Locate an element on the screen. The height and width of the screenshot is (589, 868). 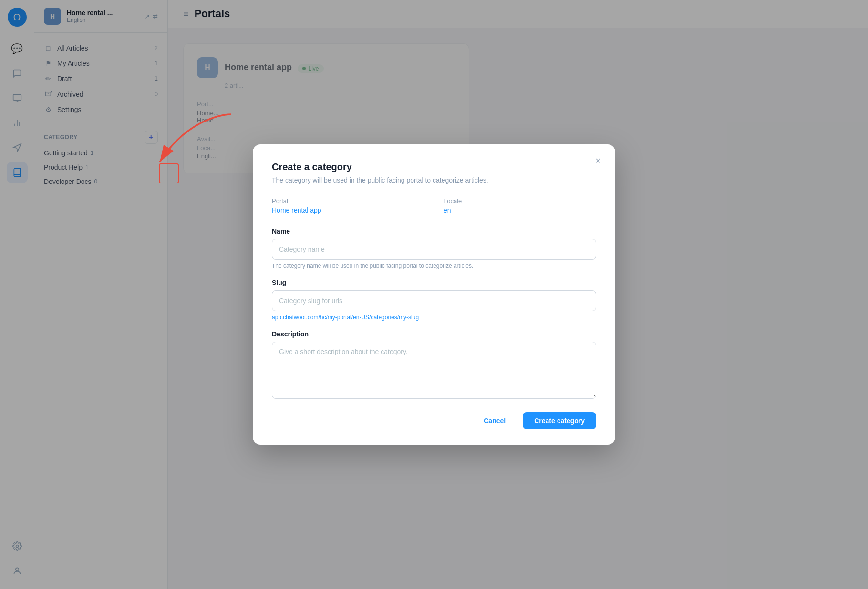
modal-footer: Cancel Create category is located at coordinates (434, 421).